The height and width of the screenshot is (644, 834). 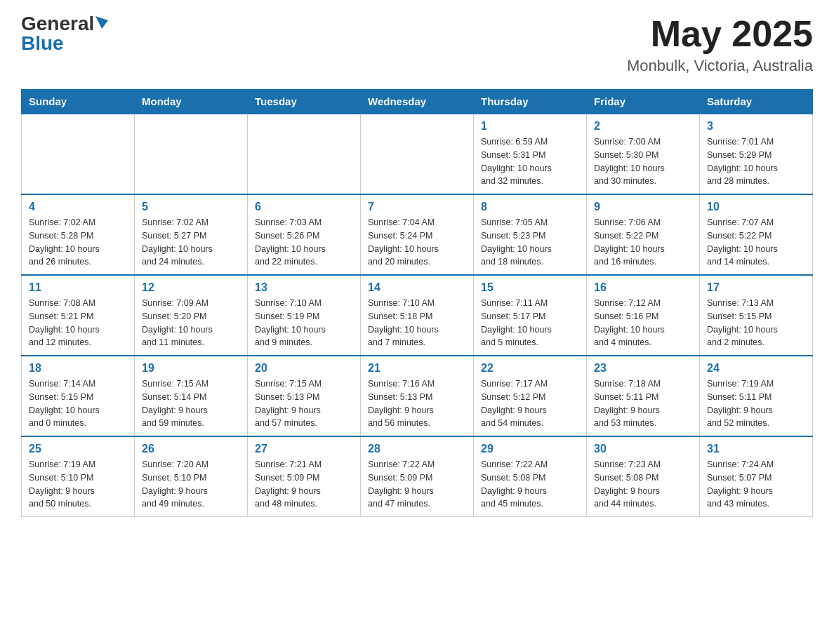 What do you see at coordinates (530, 449) in the screenshot?
I see `day-number: 29` at bounding box center [530, 449].